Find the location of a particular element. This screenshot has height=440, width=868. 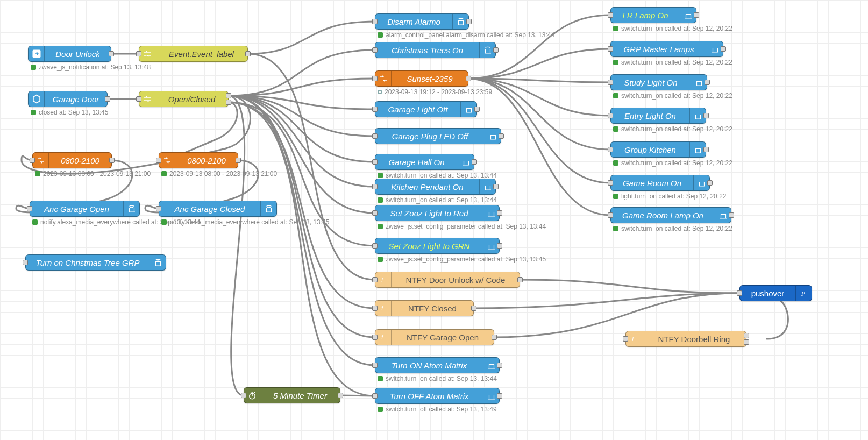

node-study-light: Study Light On switch.turn_on called at:… is located at coordinates (659, 82).